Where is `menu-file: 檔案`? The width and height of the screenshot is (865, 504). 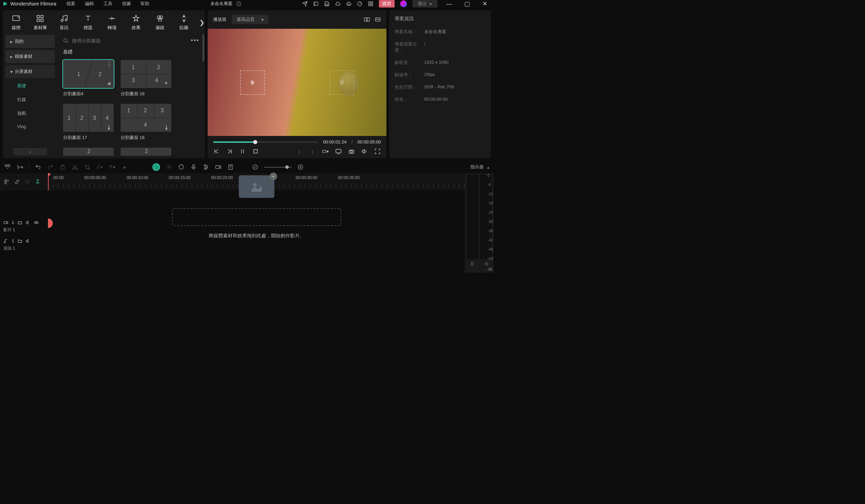 menu-file: 檔案 is located at coordinates (71, 4).